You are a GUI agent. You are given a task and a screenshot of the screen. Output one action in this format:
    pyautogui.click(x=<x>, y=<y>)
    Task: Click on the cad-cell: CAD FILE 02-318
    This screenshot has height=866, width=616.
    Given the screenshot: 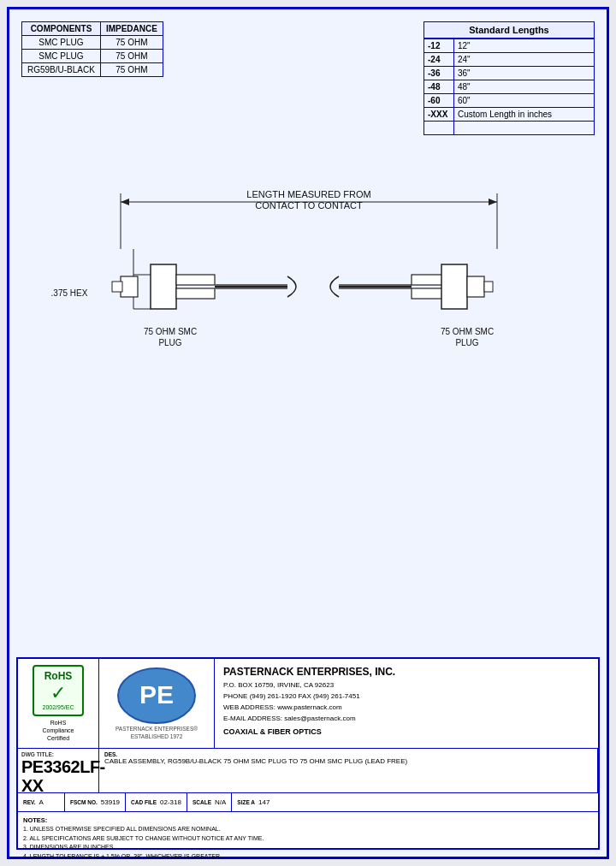 What is the action you would take?
    pyautogui.click(x=157, y=803)
    